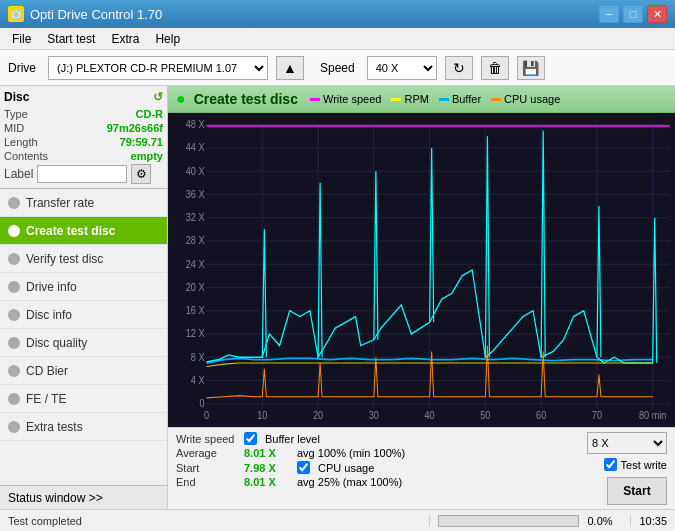 The image size is (675, 531). I want to click on type-label: Type, so click(16, 114).